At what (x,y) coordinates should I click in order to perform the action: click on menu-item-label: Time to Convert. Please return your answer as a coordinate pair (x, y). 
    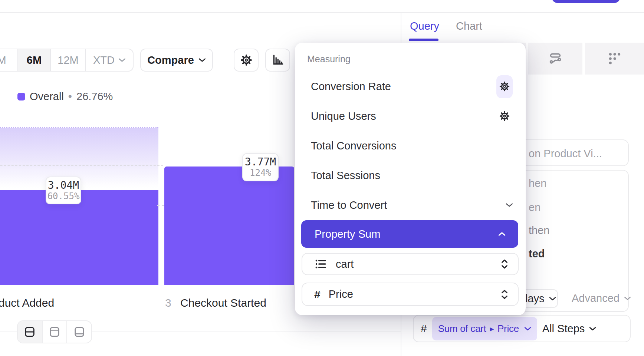
    Looking at the image, I should click on (349, 205).